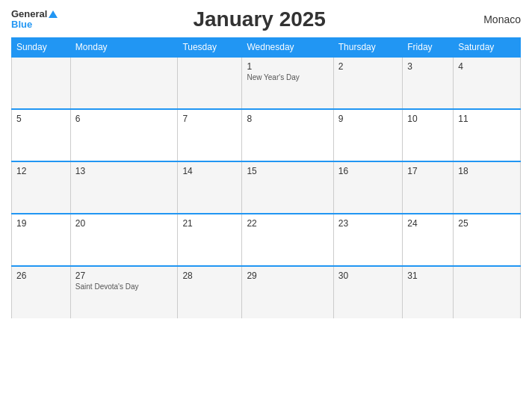 Image resolution: width=532 pixels, height=411 pixels. What do you see at coordinates (266, 240) in the screenshot?
I see `week-row-3: 19202122232425` at bounding box center [266, 240].